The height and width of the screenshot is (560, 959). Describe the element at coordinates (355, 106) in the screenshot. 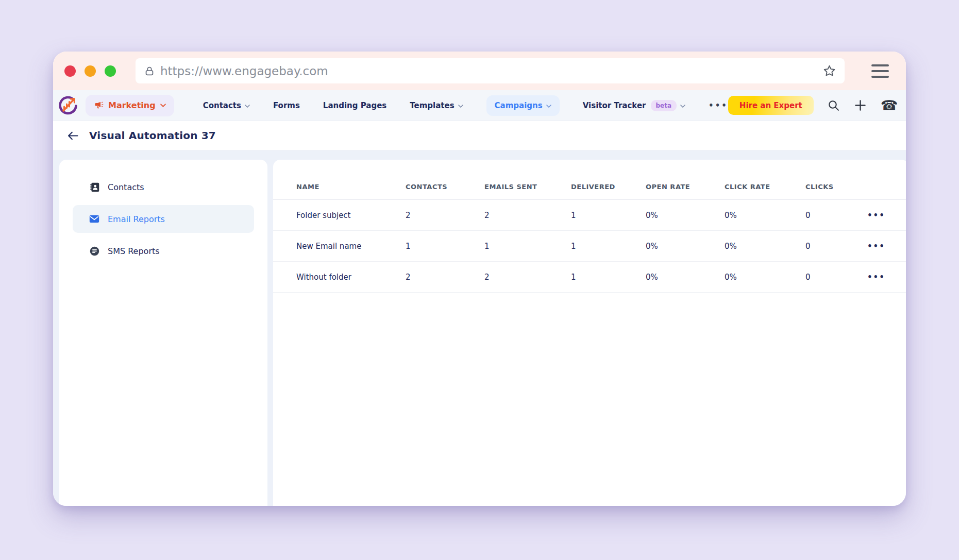

I see `nav-item-landing-pages: Landing Pages` at that location.